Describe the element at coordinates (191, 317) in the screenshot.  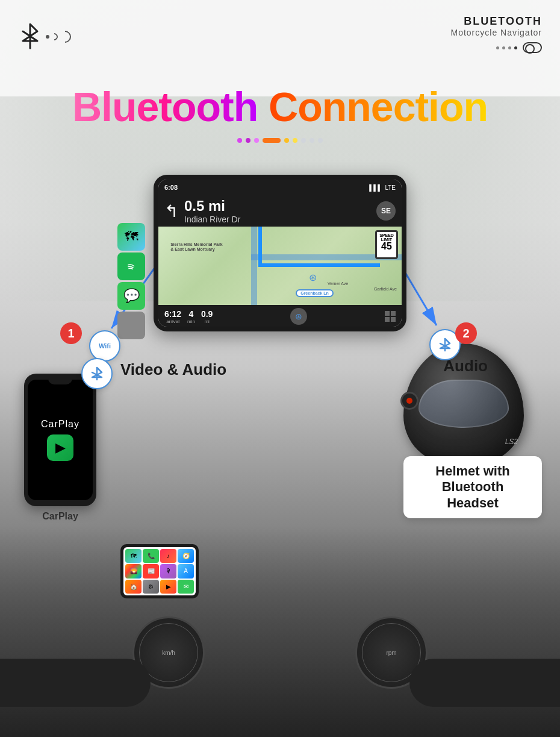
I see `eta-minutes: 4 min` at that location.